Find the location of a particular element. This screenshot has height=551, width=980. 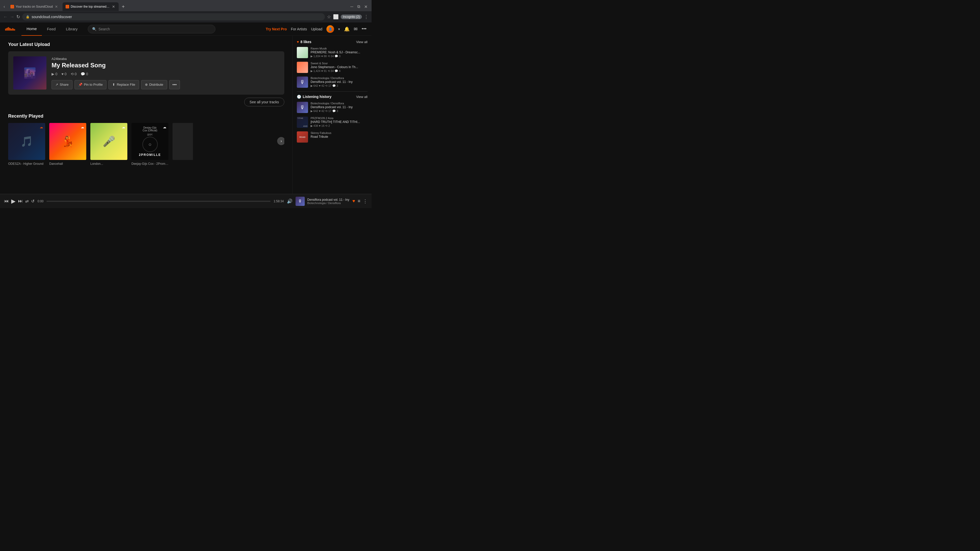

like-item-2: Sweet & Sour Jono Stephenson - Colours I… is located at coordinates (332, 67).